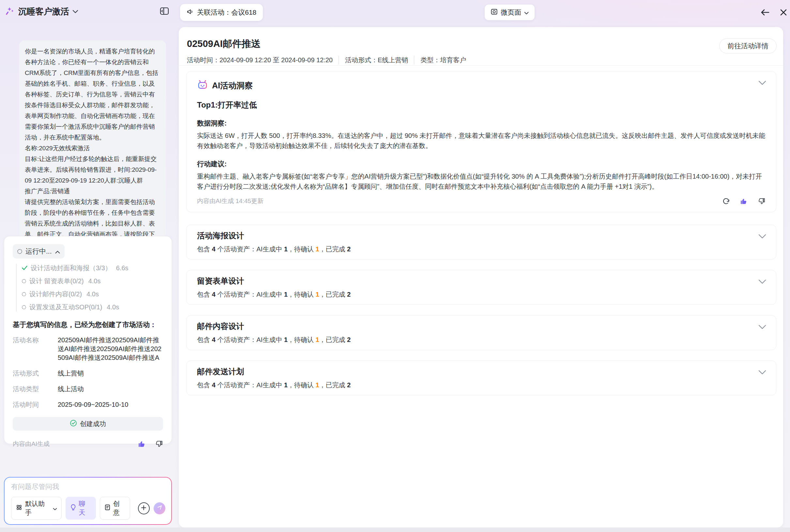 The width and height of the screenshot is (790, 532). What do you see at coordinates (88, 508) in the screenshot?
I see `chat-toolbar: 默认助手 聊天` at bounding box center [88, 508].